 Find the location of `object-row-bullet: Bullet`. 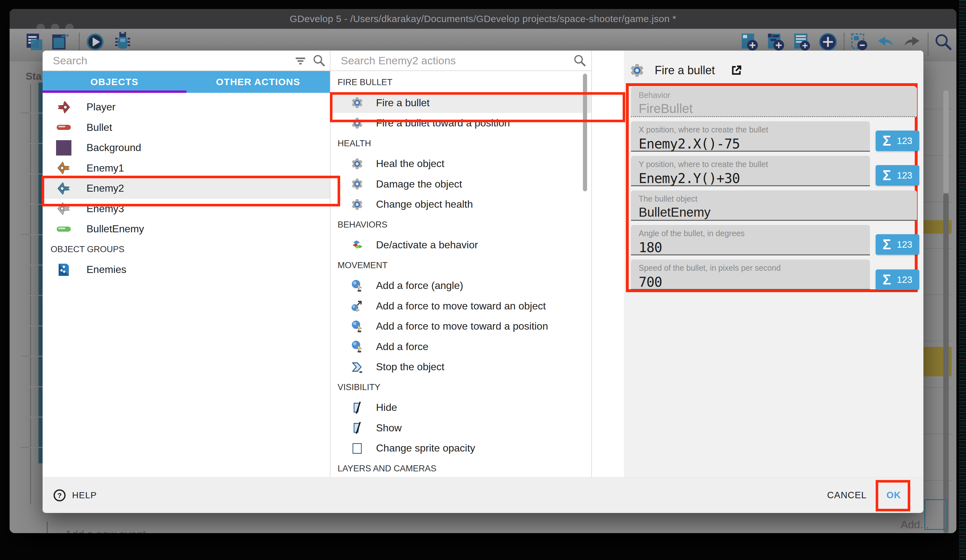

object-row-bullet: Bullet is located at coordinates (186, 128).